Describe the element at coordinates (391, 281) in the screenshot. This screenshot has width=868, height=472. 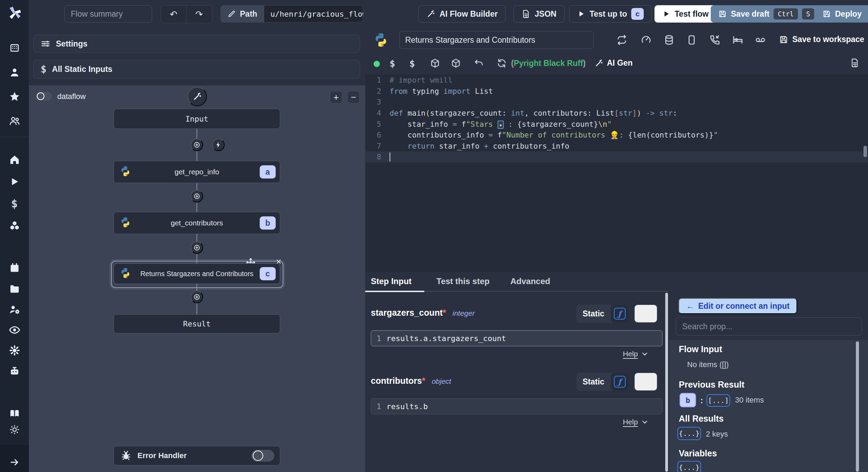
I see `tab-step-input: Step Input` at that location.